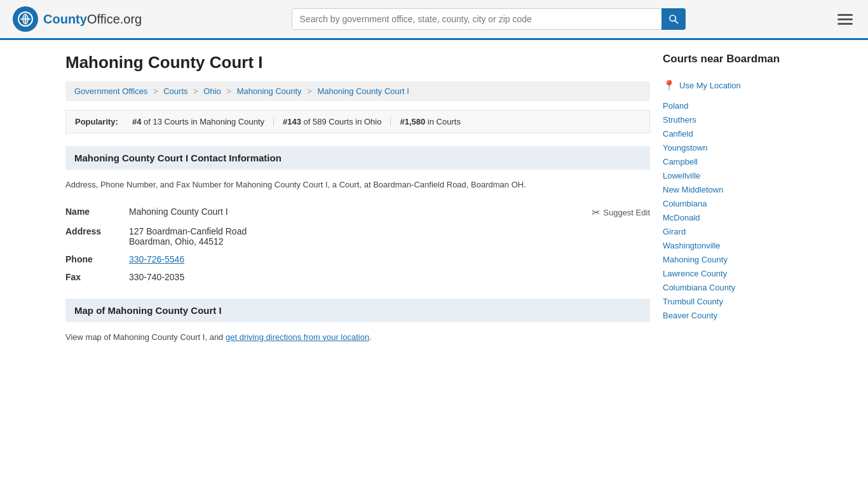 The width and height of the screenshot is (868, 488). Describe the element at coordinates (175, 92) in the screenshot. I see `breadcrumb-link-courts: Courts` at that location.